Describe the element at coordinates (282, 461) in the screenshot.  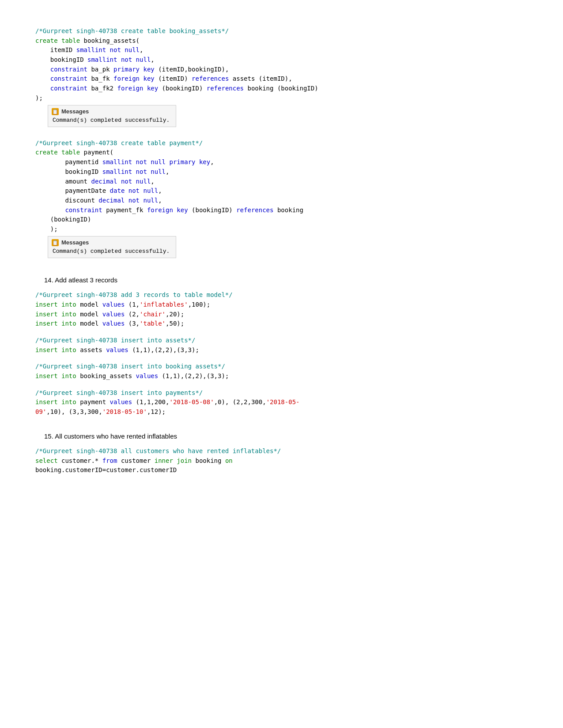
I see `code-block-select-customers: /*Gurpreet singh-40738 all customers who…` at that location.